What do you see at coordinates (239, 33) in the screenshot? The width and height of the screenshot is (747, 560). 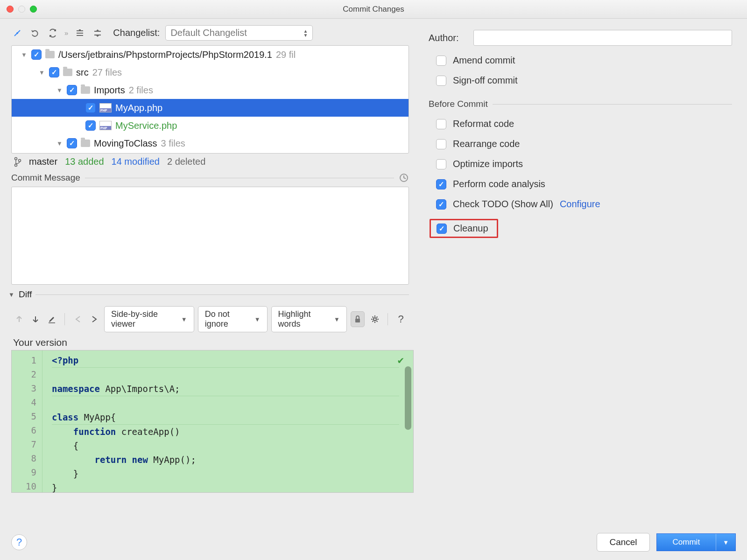 I see `changelist-select: Default Changelist ▲▼` at bounding box center [239, 33].